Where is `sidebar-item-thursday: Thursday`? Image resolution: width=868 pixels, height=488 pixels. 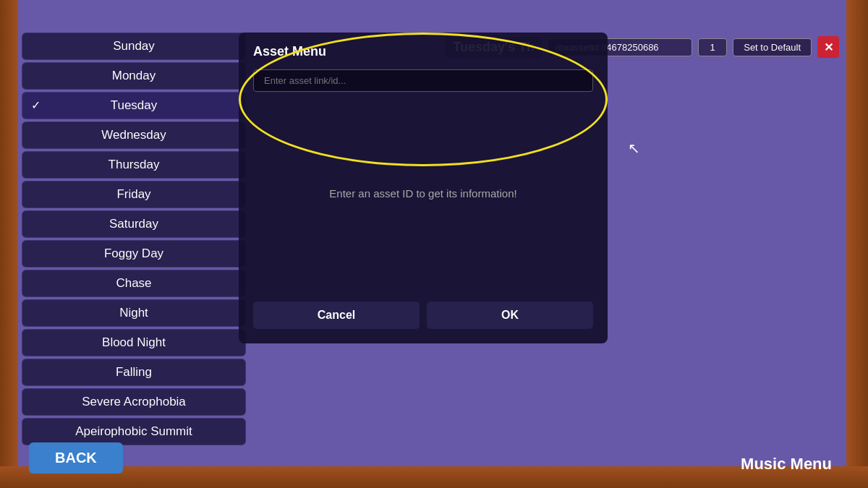
sidebar-item-thursday: Thursday is located at coordinates (134, 165).